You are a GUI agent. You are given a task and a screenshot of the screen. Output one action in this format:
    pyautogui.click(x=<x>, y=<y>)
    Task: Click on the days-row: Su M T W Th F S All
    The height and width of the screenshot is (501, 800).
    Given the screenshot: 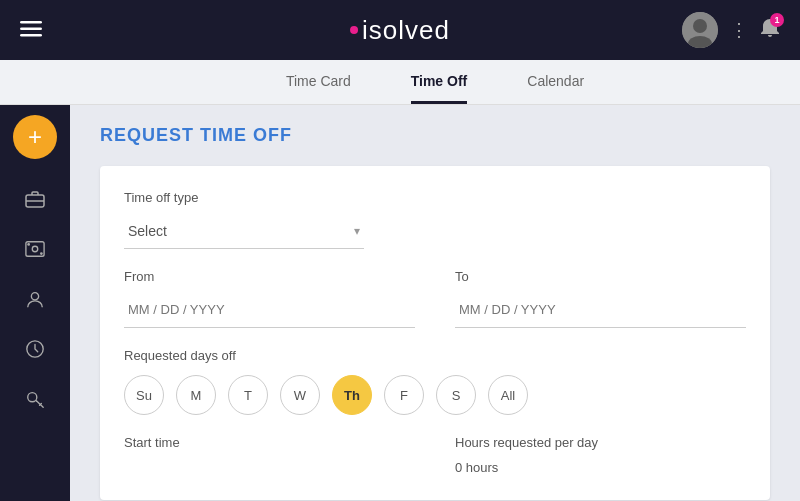 What is the action you would take?
    pyautogui.click(x=435, y=395)
    